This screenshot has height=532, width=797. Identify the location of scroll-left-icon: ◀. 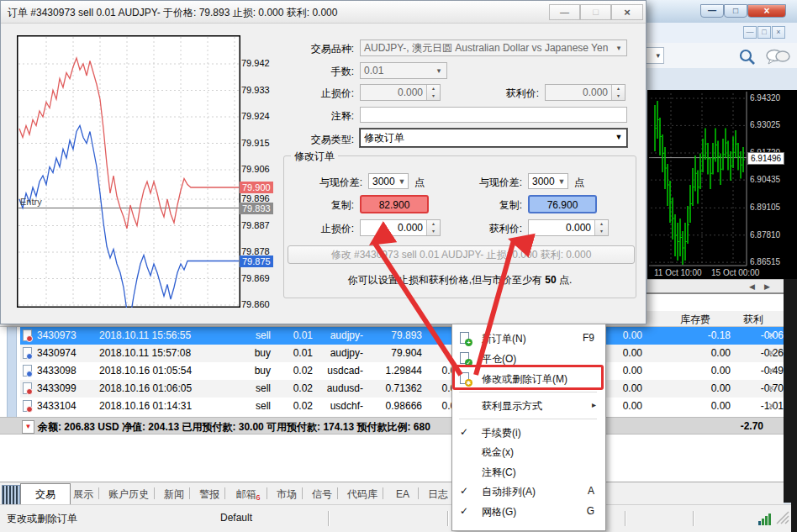
(752, 287).